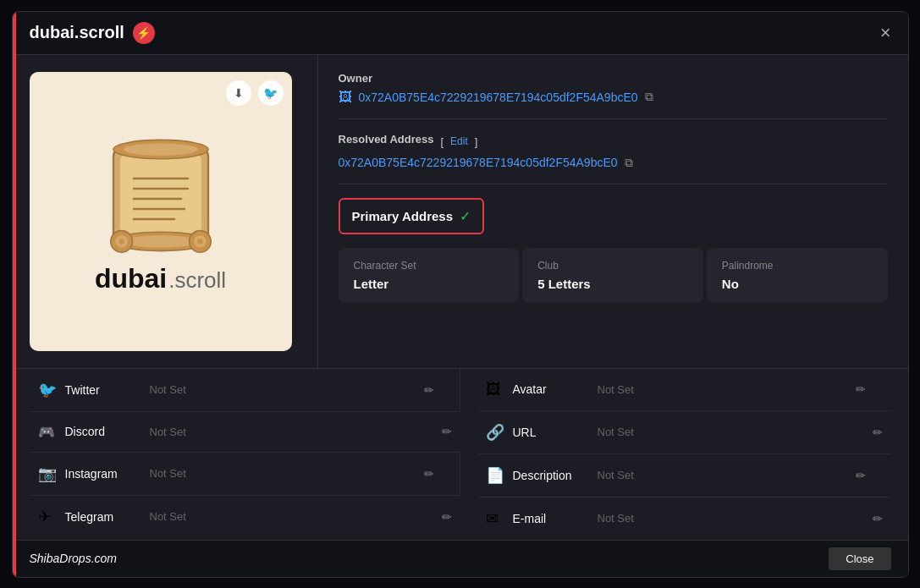 The width and height of the screenshot is (920, 588). What do you see at coordinates (684, 433) in the screenshot?
I see `social-row-url: 🔗 URL Not Set ✏` at bounding box center [684, 433].